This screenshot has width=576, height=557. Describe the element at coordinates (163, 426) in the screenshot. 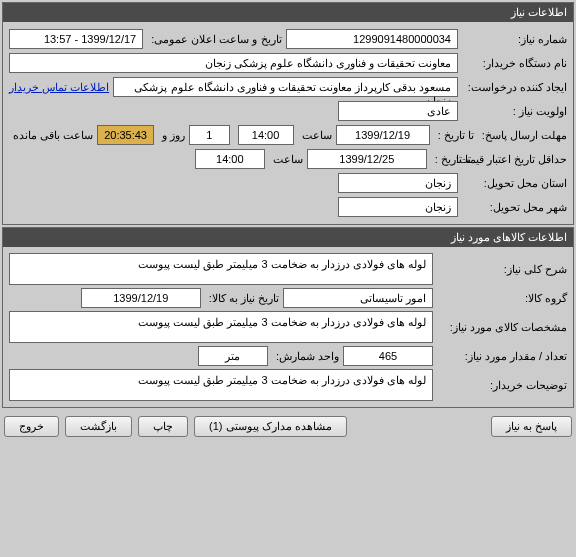

I see `print-button: چاپ` at that location.